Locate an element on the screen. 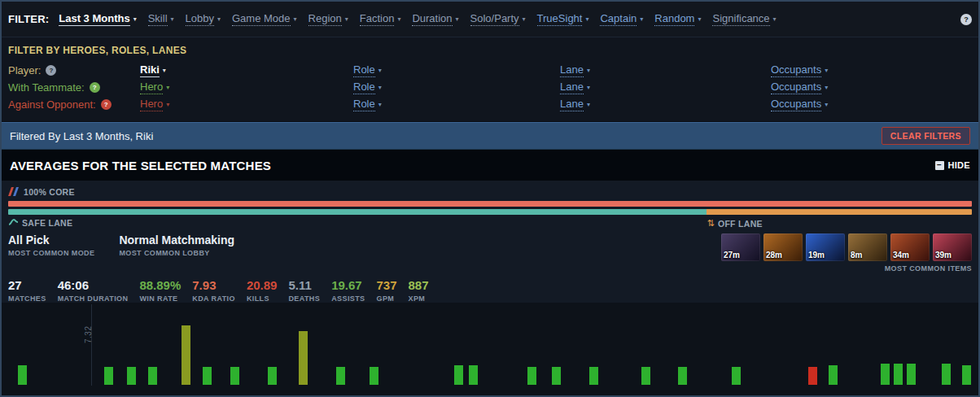  opponent-role-dropdown: Role▾ is located at coordinates (368, 104).